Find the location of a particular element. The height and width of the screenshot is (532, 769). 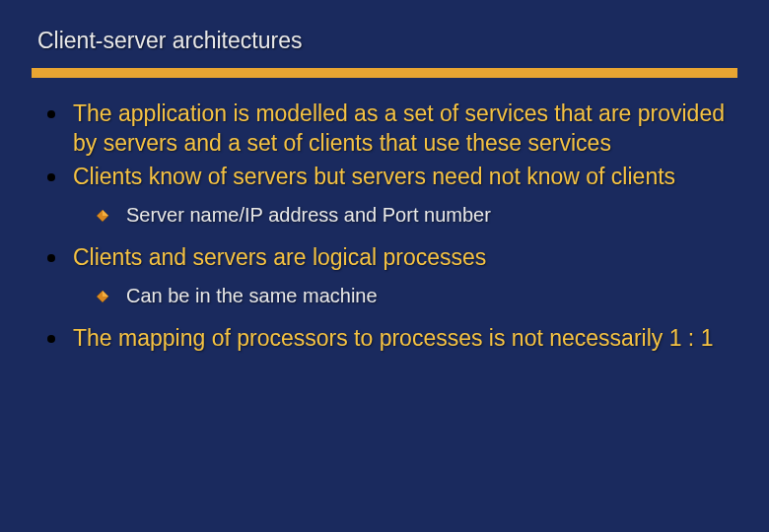

bullet-item: Clients know of servers but servers need… is located at coordinates (384, 177).